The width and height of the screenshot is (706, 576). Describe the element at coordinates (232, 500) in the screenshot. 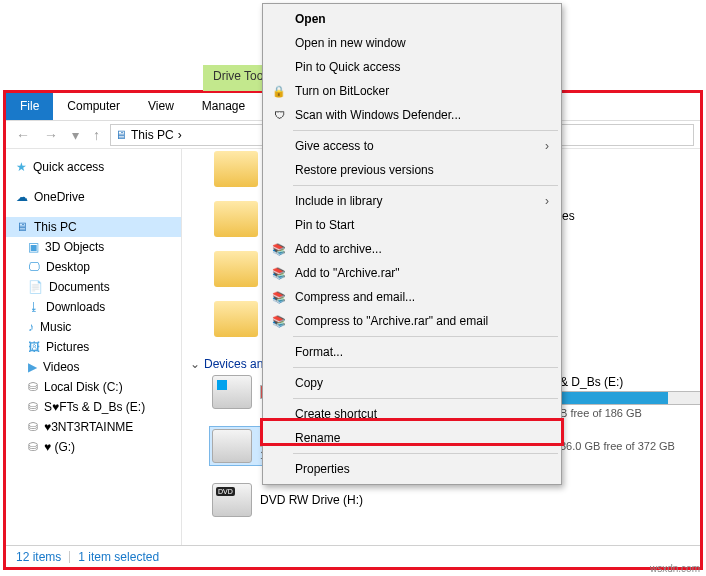

I see `dvd-drive-icon` at that location.